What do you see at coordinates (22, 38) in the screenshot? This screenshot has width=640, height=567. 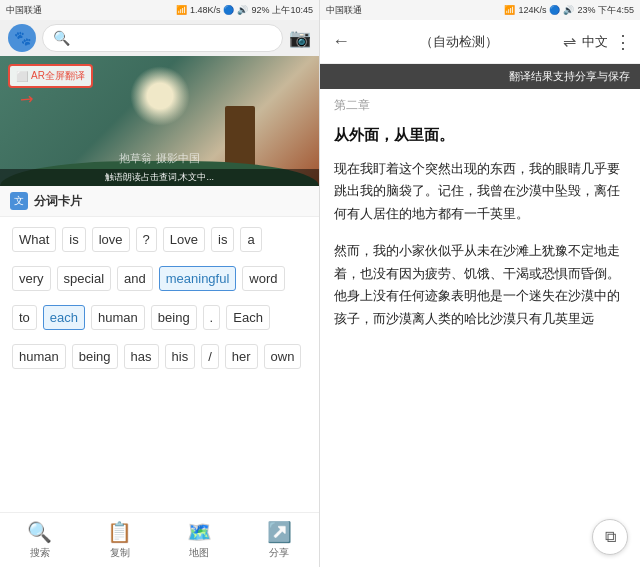 I see `app-logo: 🐾` at bounding box center [22, 38].